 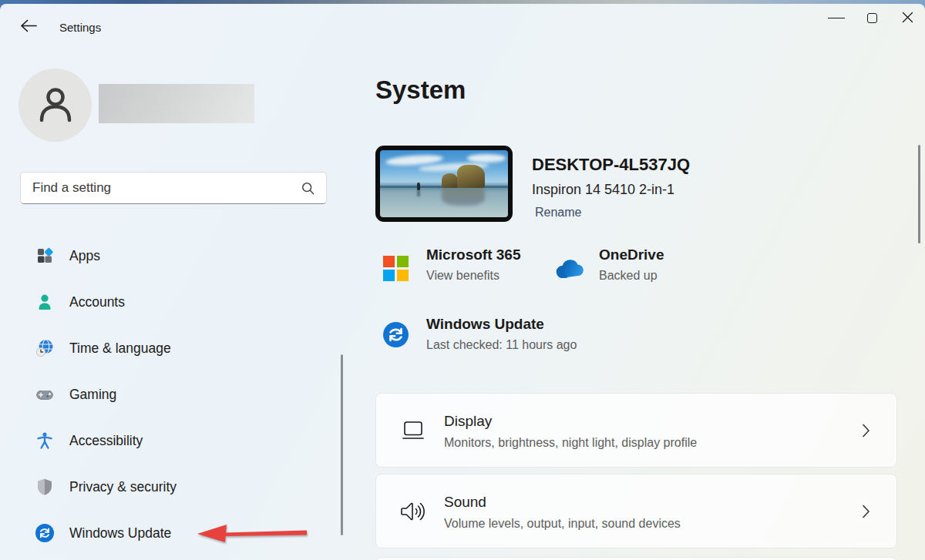 I want to click on device-model: Inspiron 14 5410 2-in-1, so click(x=603, y=189).